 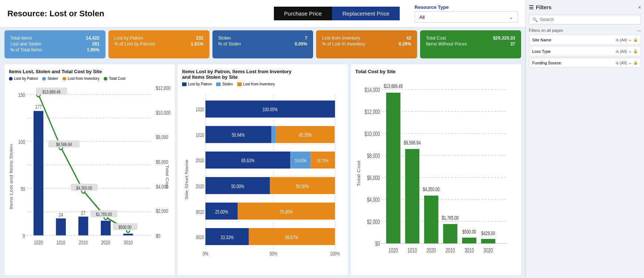 I want to click on chart1-title: Items Lost, Stolen and Total Cost by Sit…, so click(x=90, y=72).